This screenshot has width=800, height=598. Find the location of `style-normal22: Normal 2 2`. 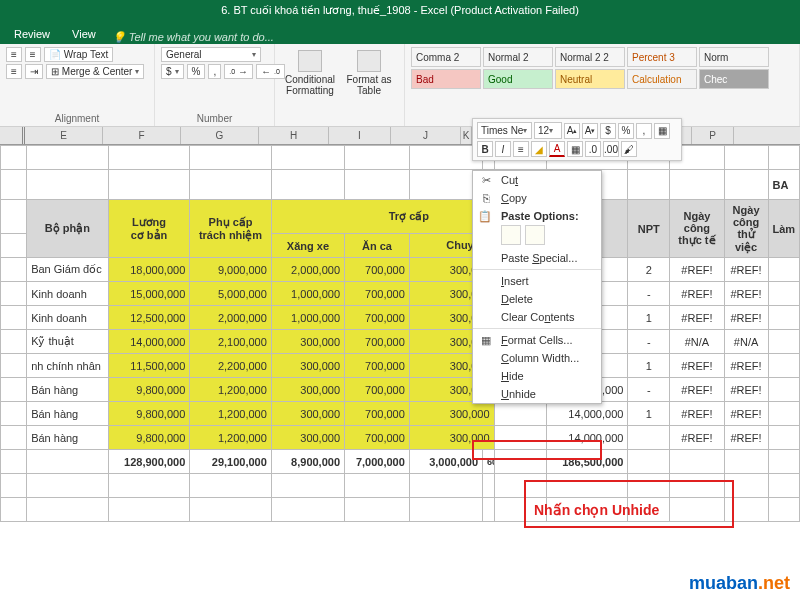

style-normal22: Normal 2 2 is located at coordinates (590, 57).